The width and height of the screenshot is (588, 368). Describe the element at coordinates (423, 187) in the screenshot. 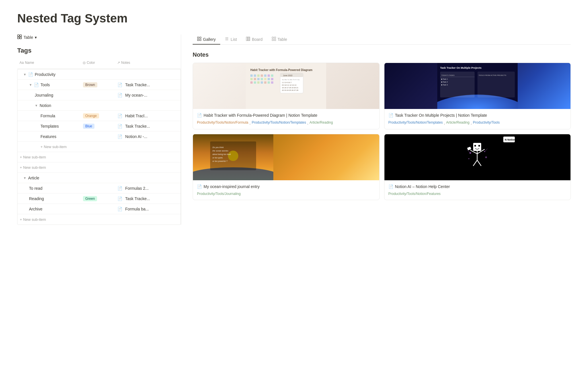

I see `card-title-text: Notion AI – Notion Help Center` at that location.